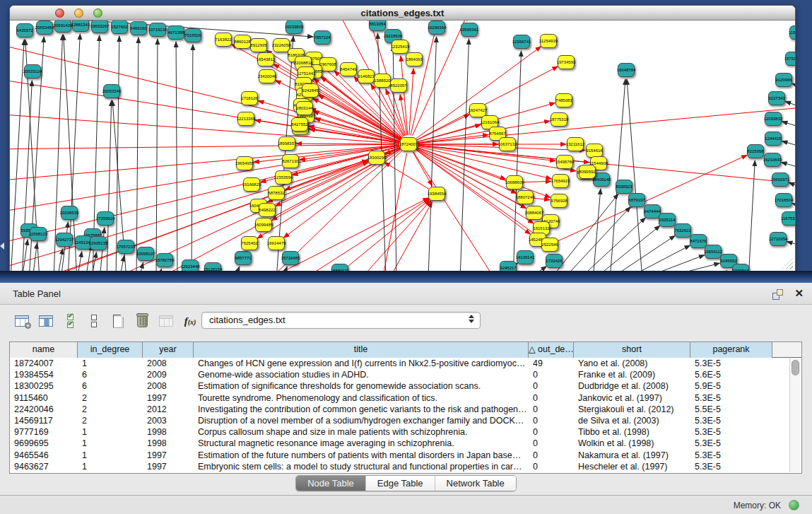 This screenshot has width=812, height=514. Describe the element at coordinates (564, 100) in the screenshot. I see `graph-node: 7485083` at that location.